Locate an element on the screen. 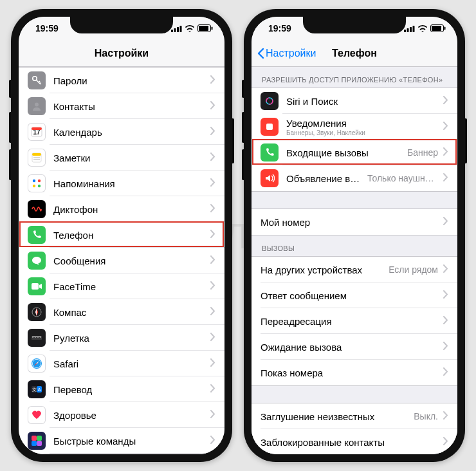  row-value: Если рядом is located at coordinates (413, 270).